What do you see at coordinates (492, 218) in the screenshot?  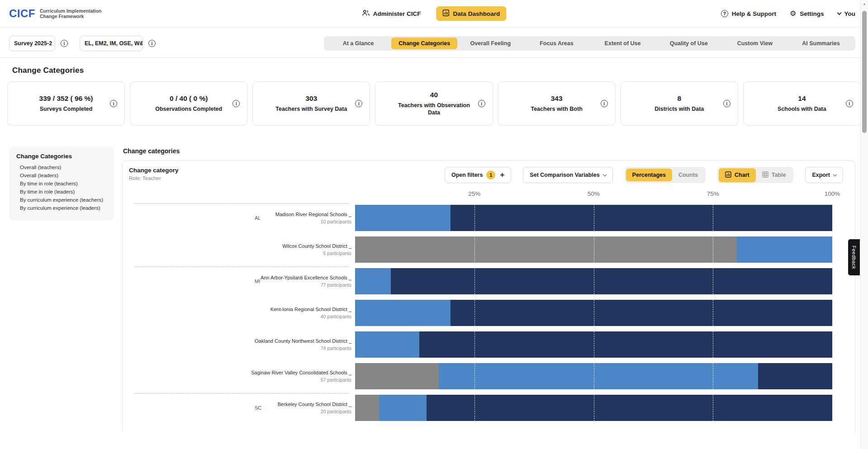 I see `chart-row-madison-river-regional-schools: ALMadison River Regional Schools _10 par…` at bounding box center [492, 218].